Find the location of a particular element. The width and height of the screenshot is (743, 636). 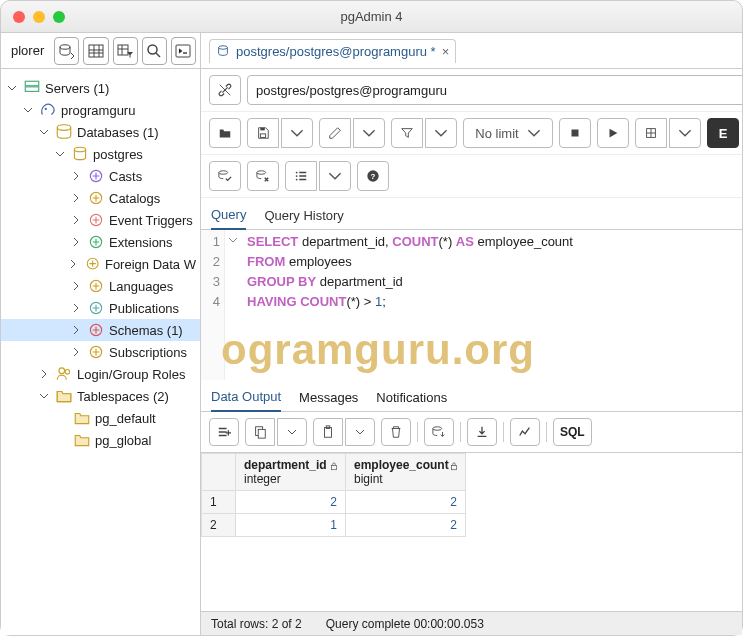

table-row: 1 2 2 is located at coordinates (334, 502).